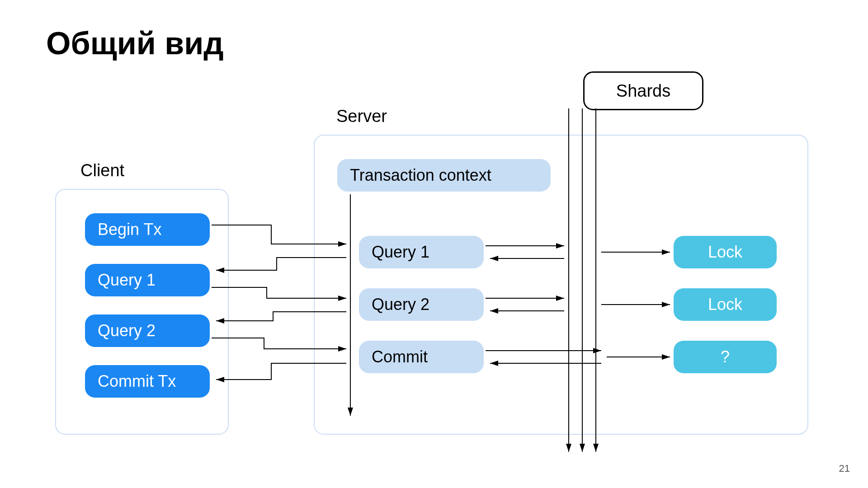  Describe the element at coordinates (421, 357) in the screenshot. I see `server-commit: Commit` at that location.